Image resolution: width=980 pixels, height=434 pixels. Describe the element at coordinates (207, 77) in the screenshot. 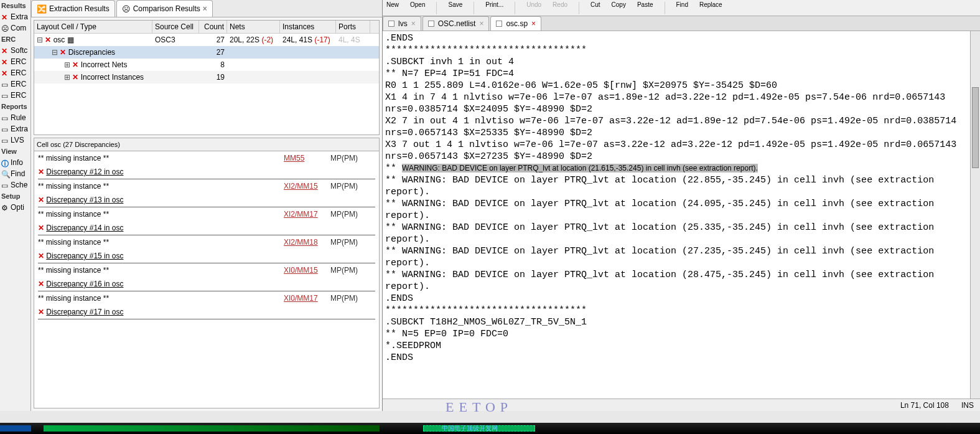

I see `tree-row-incorrect-instances: ⊞ ✕ Incorrect Instances 19` at that location.